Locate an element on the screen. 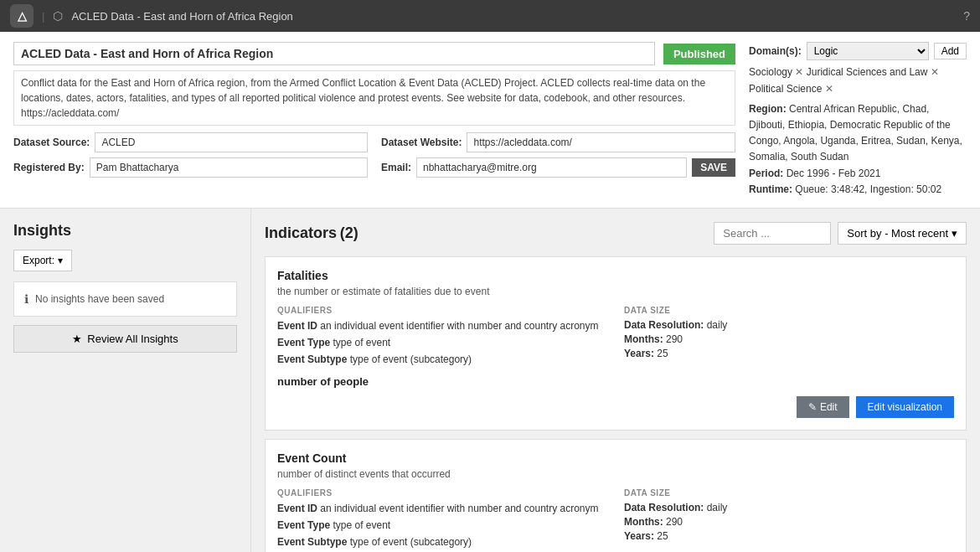  registered-field: Registered By: is located at coordinates (191, 168).